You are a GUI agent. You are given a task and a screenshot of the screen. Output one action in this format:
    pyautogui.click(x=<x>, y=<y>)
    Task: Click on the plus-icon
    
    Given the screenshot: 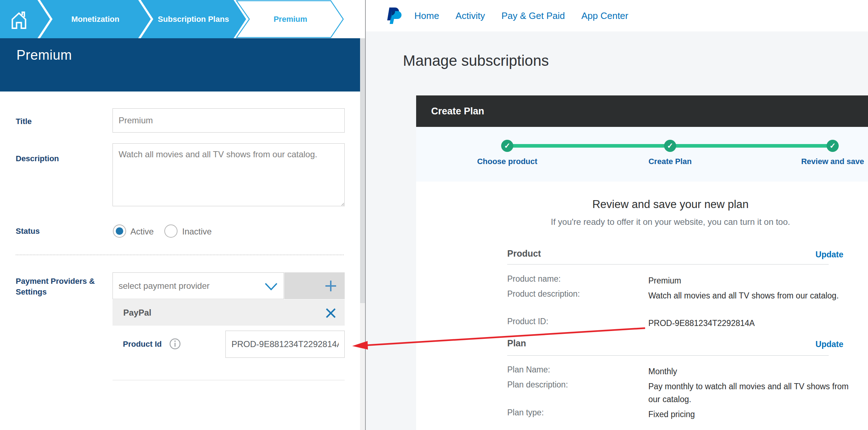 What is the action you would take?
    pyautogui.click(x=331, y=286)
    